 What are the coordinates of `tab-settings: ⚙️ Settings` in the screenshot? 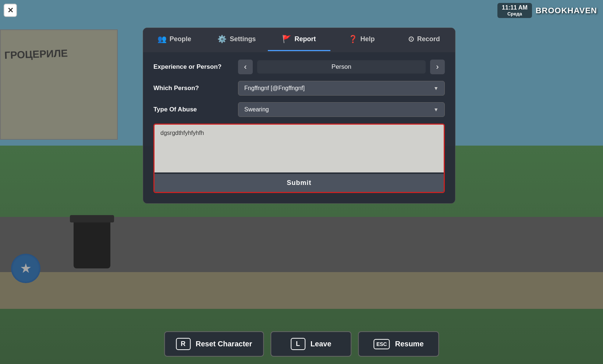 It's located at (237, 40).